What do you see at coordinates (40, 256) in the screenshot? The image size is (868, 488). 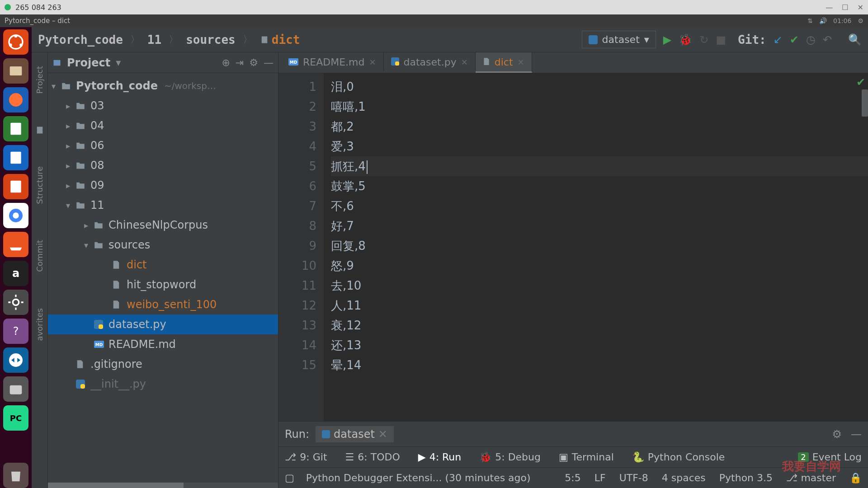 I see `gutter-commit: Commit` at bounding box center [40, 256].